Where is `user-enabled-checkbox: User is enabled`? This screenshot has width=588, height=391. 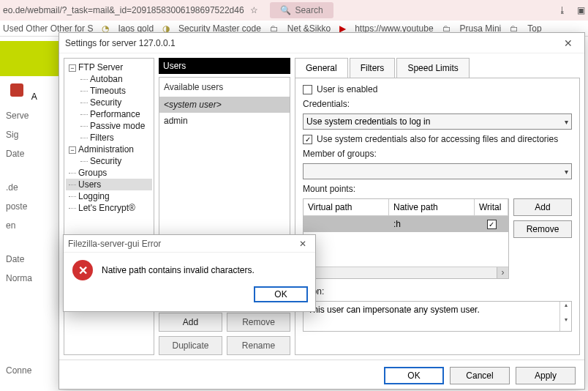
user-enabled-checkbox: User is enabled is located at coordinates (437, 89).